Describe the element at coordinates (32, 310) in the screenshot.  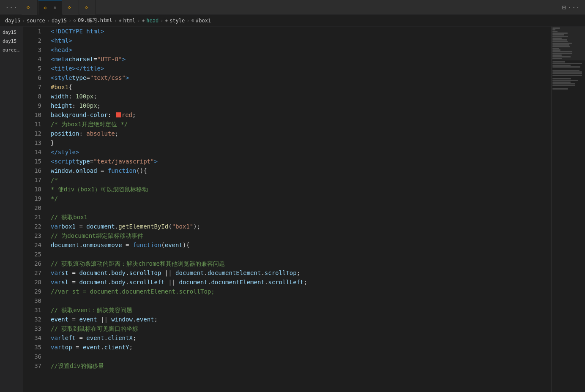
I see `line-num-31: 31` at that location.